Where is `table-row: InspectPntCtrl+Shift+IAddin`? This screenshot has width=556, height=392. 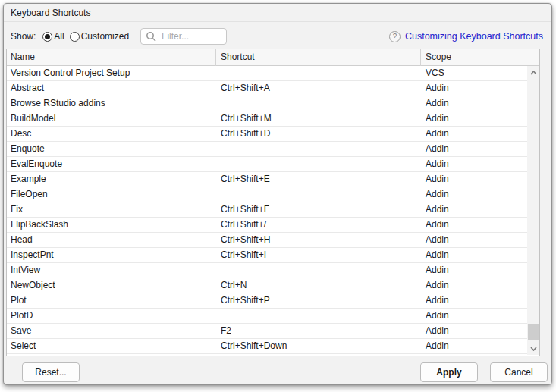 table-row: InspectPntCtrl+Shift+IAddin is located at coordinates (273, 256).